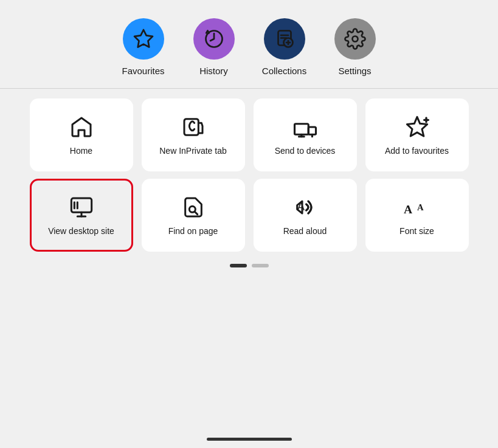 The image size is (498, 448). What do you see at coordinates (214, 47) in the screenshot?
I see `nav-item-history: History` at bounding box center [214, 47].